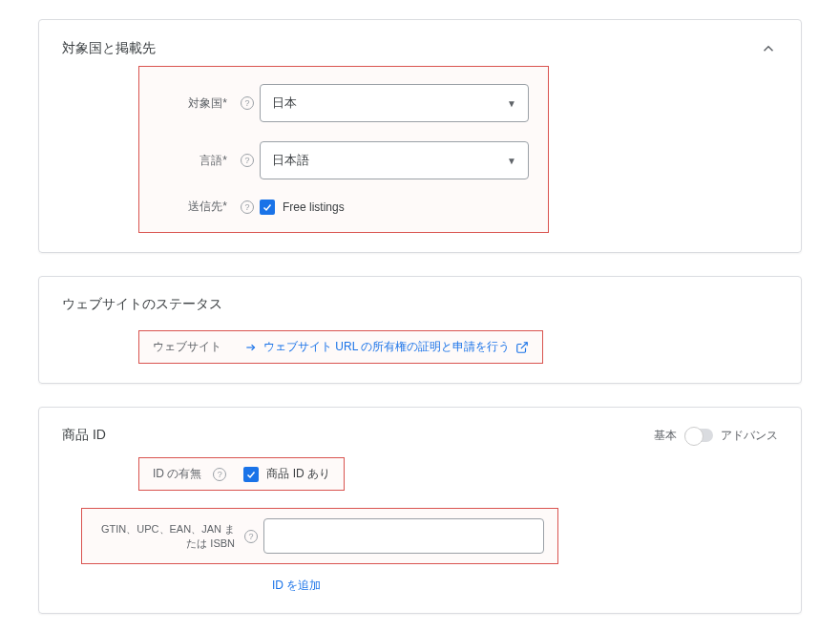  What do you see at coordinates (197, 160) in the screenshot?
I see `language-label: 言語*` at bounding box center [197, 160].